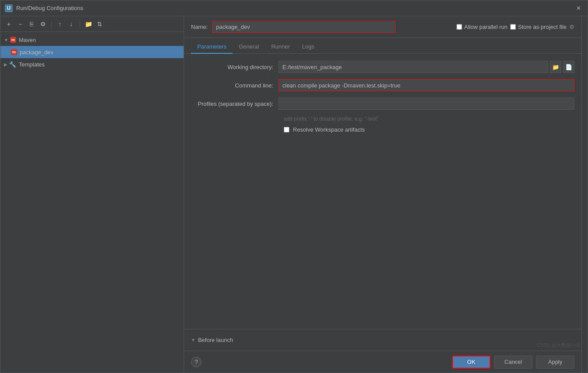 This screenshot has width=588, height=373. I want to click on tabs-bar: Parameters General Runner Logs, so click(383, 46).